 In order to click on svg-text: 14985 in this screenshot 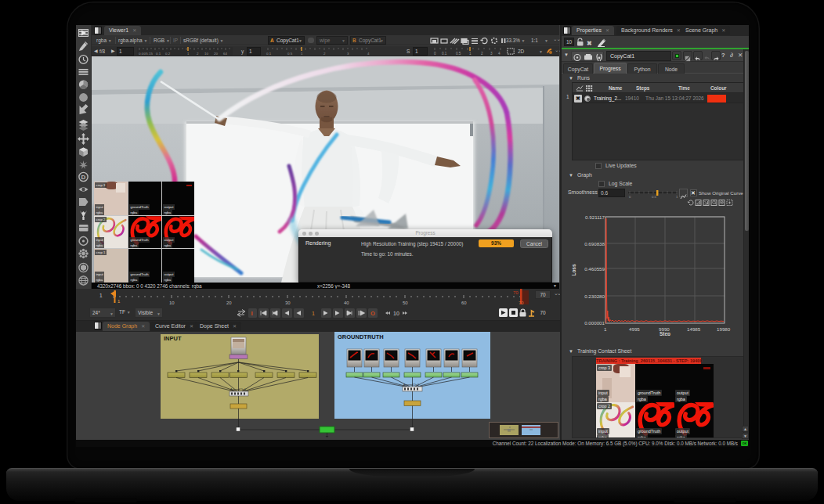, I will do `click(694, 329)`.